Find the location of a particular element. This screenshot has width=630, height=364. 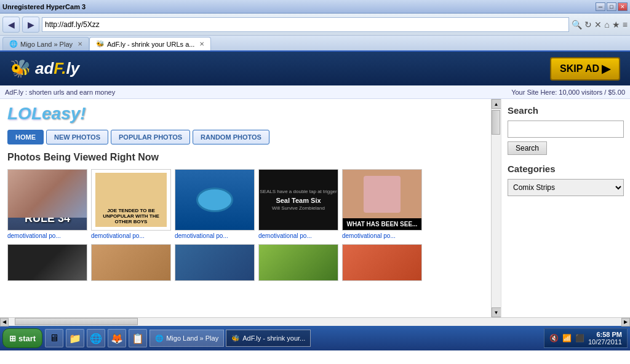

taskbar-quick-launch-2: 📁 is located at coordinates (75, 338).